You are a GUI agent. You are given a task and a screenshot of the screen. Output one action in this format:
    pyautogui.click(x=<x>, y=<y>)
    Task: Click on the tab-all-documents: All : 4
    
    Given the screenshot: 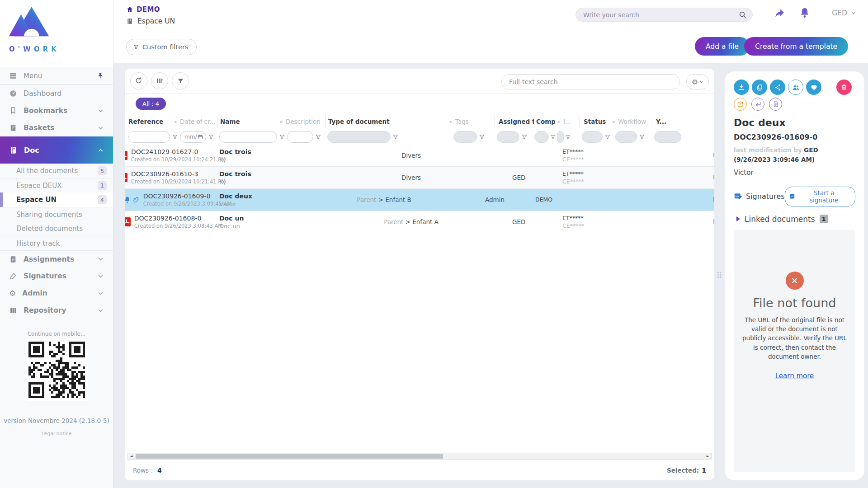 What is the action you would take?
    pyautogui.click(x=151, y=104)
    